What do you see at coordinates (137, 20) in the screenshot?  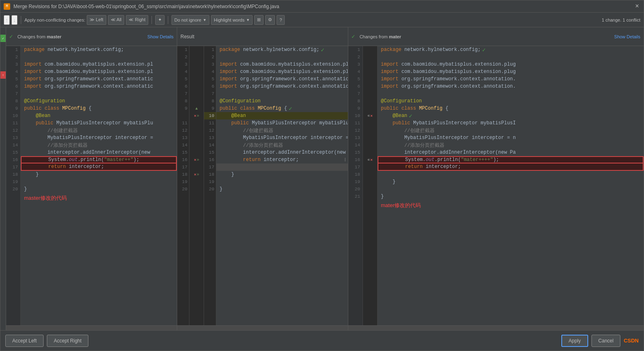 I see `apply-right-button: ≪ Right` at bounding box center [137, 20].